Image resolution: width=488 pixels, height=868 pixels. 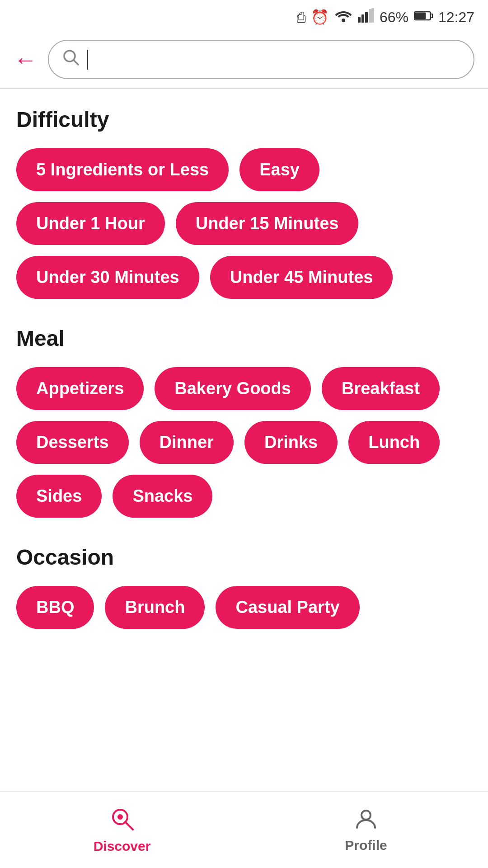 I want to click on tag-bakery-goods: Bakery Goods, so click(x=233, y=389).